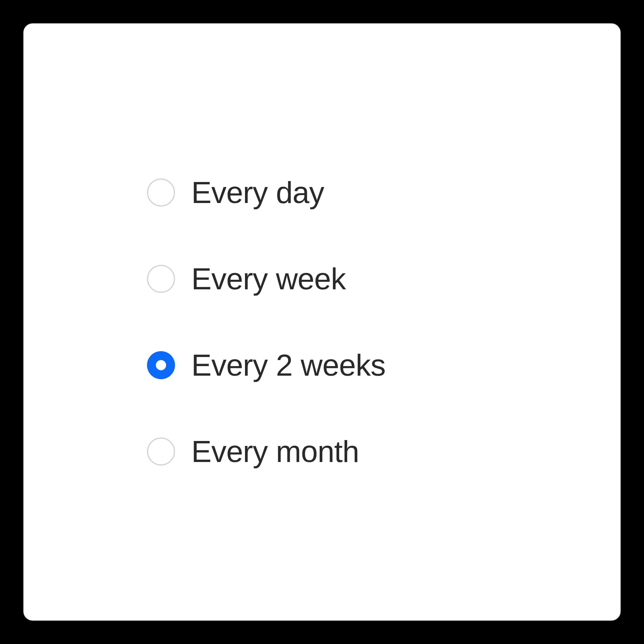 Image resolution: width=644 pixels, height=644 pixels. Describe the element at coordinates (288, 365) in the screenshot. I see `radio-label: Every 2 weeks` at that location.